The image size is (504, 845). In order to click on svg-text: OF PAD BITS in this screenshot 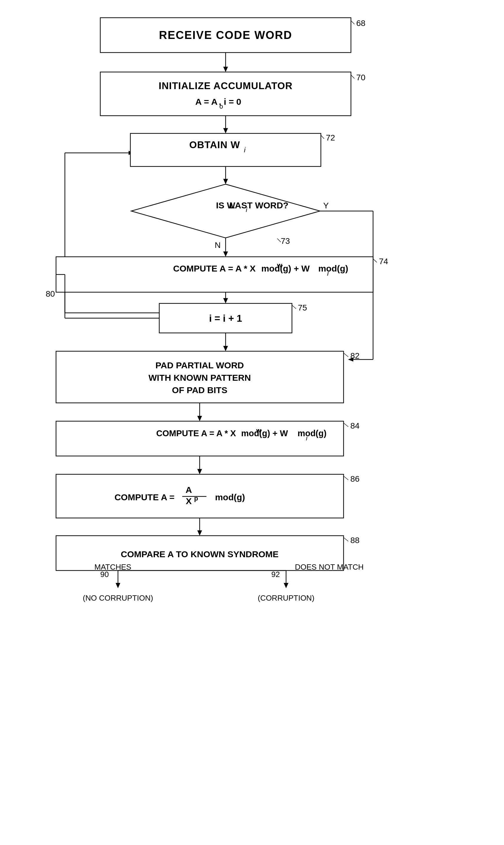, I will do `click(200, 390)`.